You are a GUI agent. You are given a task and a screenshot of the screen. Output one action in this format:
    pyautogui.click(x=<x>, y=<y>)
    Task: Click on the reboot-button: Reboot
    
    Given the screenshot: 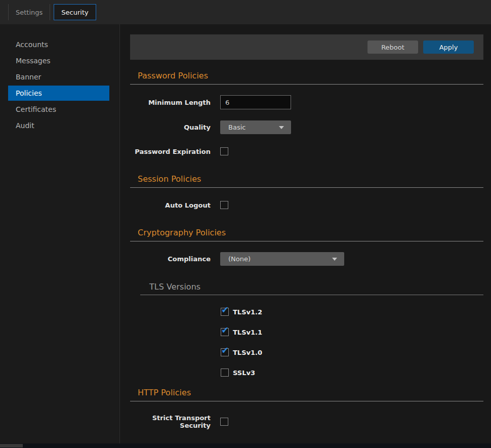 What is the action you would take?
    pyautogui.click(x=393, y=47)
    